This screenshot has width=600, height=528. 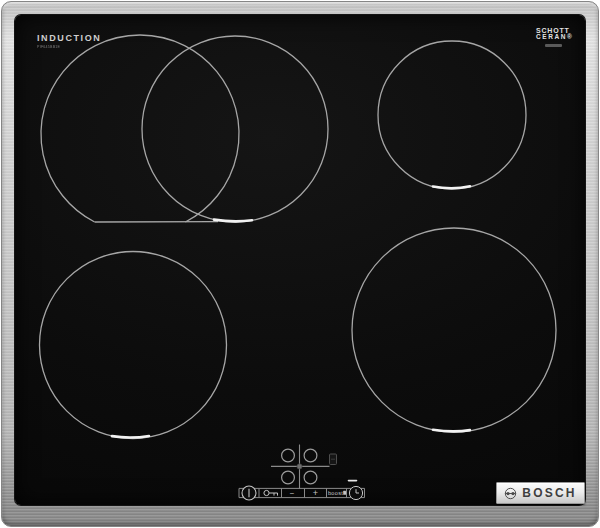 I want to click on boost-button: boost, so click(x=337, y=493).